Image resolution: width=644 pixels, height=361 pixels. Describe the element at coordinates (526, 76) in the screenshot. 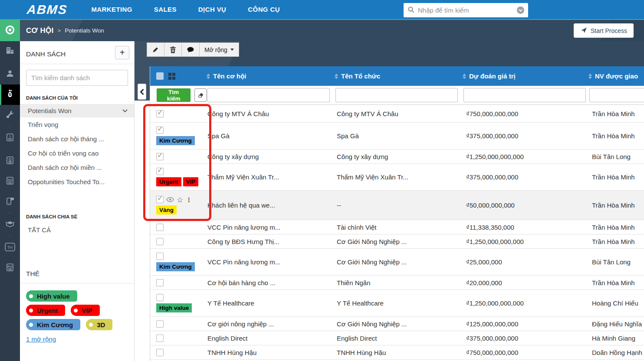

I see `column-header-du-oan-gia-tri: Dự đoán giá trị` at that location.